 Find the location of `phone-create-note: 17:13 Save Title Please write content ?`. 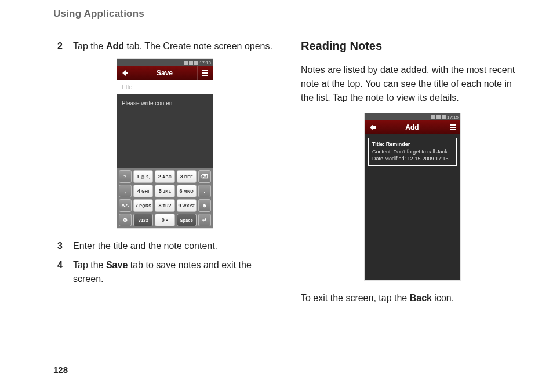

phone-create-note: 17:13 Save Title Please write content ? is located at coordinates (165, 144).